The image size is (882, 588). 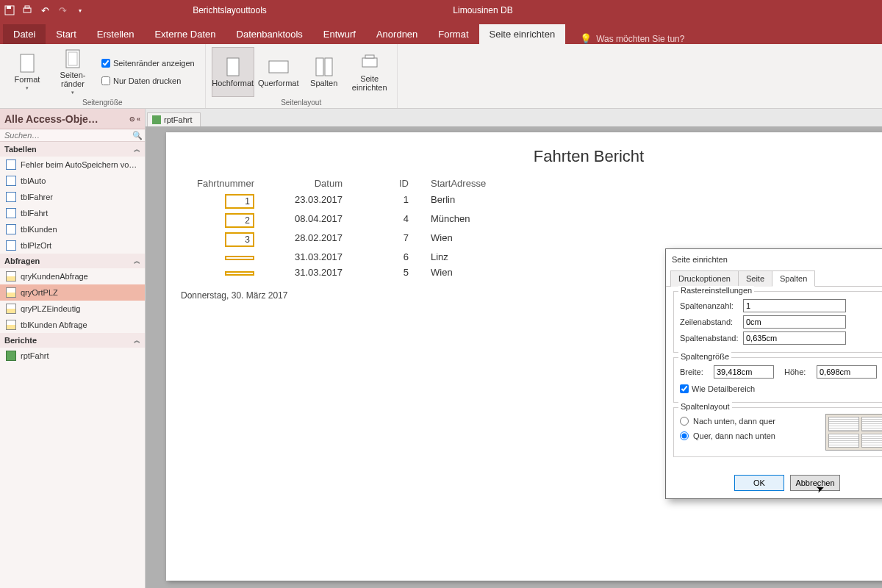 I want to click on navigation-pane: Alle Access-Obje… ⊙« 🔍 Tabellen︽ Fehler …, so click(x=73, y=348).